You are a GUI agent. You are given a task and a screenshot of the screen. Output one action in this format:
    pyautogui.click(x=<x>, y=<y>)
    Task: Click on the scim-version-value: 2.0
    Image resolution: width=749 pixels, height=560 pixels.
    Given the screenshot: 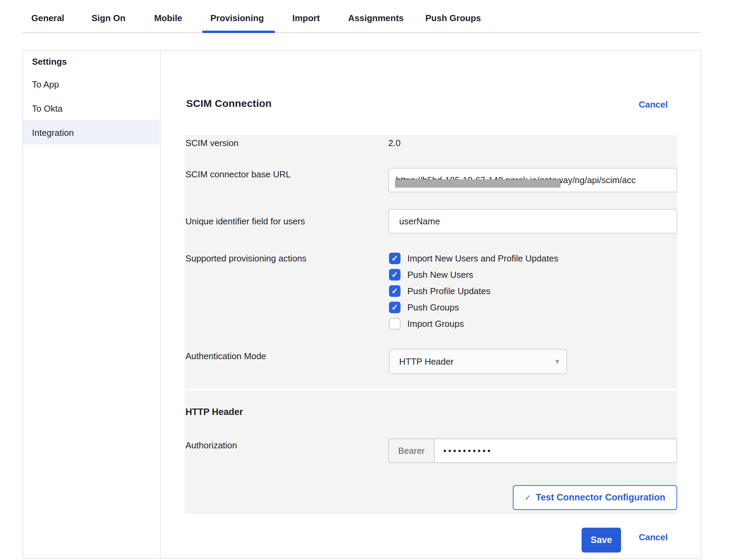 What is the action you would take?
    pyautogui.click(x=394, y=143)
    